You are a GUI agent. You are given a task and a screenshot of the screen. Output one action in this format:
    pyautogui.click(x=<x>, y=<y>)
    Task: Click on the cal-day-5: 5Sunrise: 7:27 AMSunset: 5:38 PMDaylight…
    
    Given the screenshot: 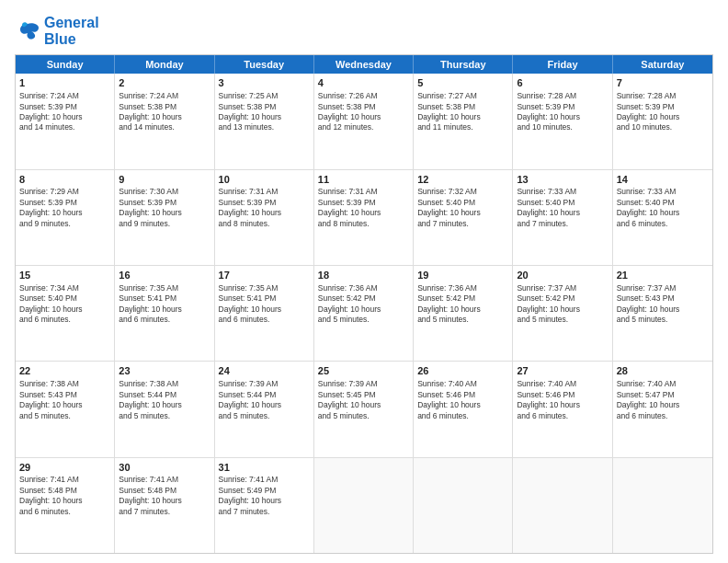 What is the action you would take?
    pyautogui.click(x=463, y=121)
    